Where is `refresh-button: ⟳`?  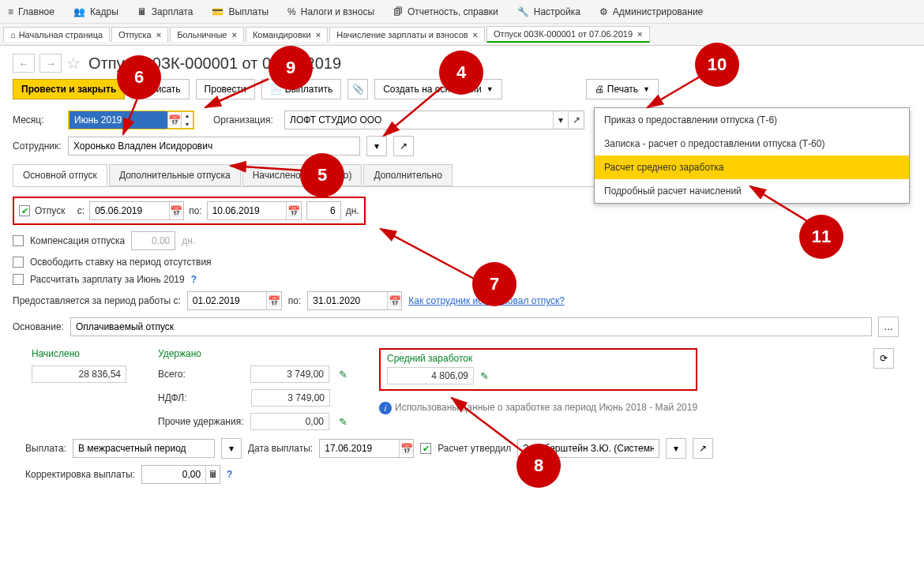 refresh-button: ⟳ is located at coordinates (884, 358).